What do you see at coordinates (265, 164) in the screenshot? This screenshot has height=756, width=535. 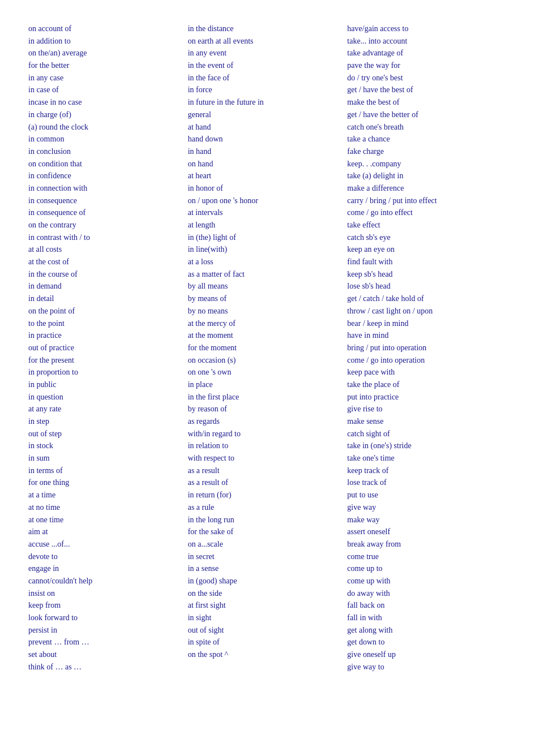 I see `phrase-item: on hand` at bounding box center [265, 164].